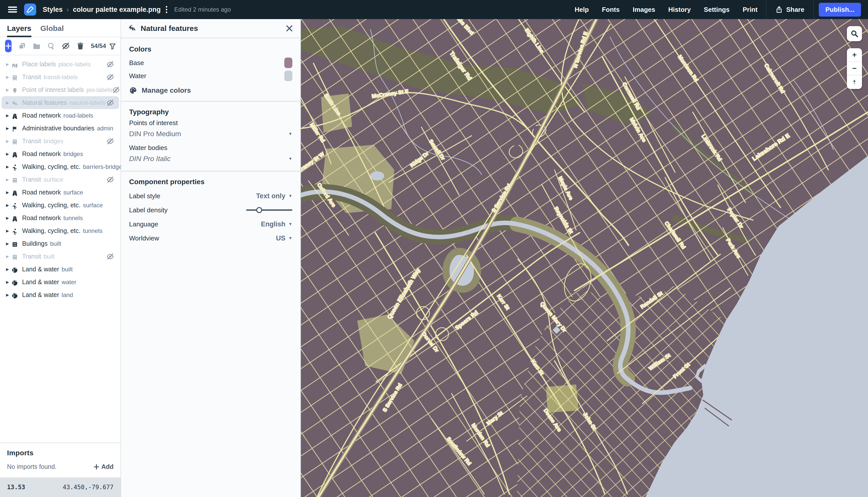  Describe the element at coordinates (39, 64) in the screenshot. I see `layer-name: Place labels` at that location.